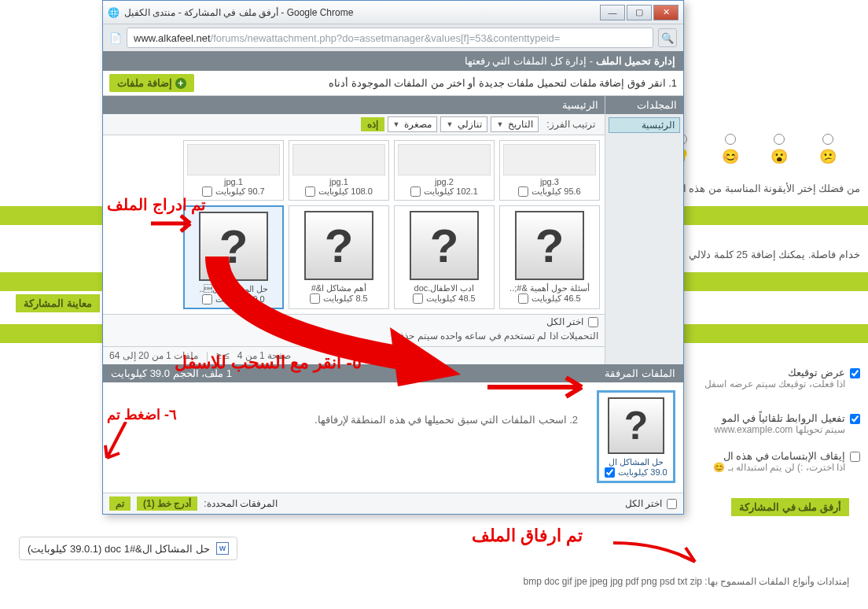 This screenshot has width=868, height=609. Describe the element at coordinates (528, 61) in the screenshot. I see `dialog-subtitle: - إدارة كل الملفات التي رفعتها` at that location.